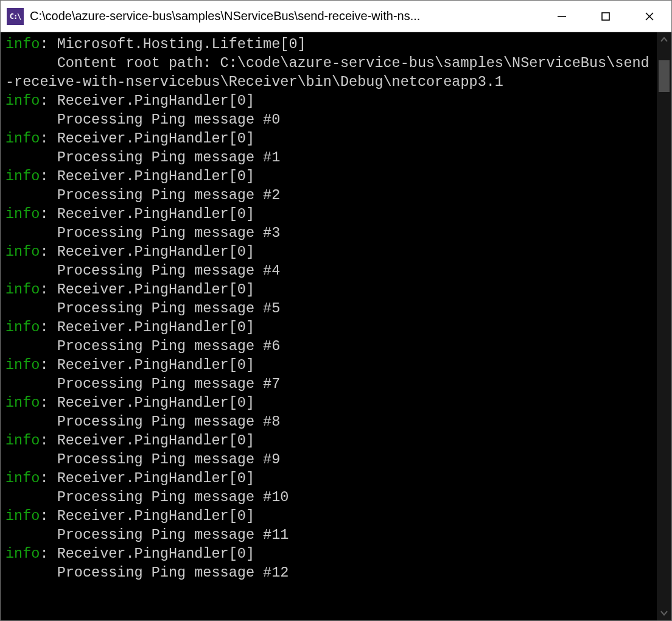  I want to click on scrollbar-thumb, so click(664, 76).